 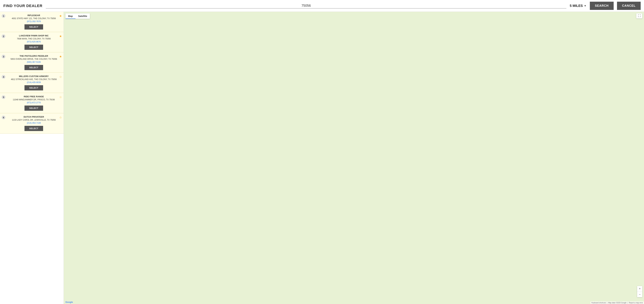 What do you see at coordinates (83, 16) in the screenshot?
I see `tab-satellite: Satellite` at bounding box center [83, 16].